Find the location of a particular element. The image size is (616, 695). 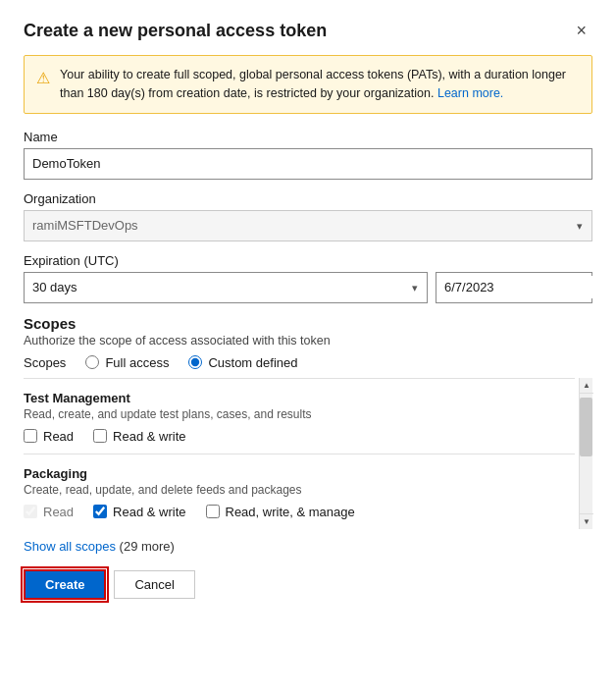

org-select: ramiMSFTDevOps is located at coordinates (308, 226).